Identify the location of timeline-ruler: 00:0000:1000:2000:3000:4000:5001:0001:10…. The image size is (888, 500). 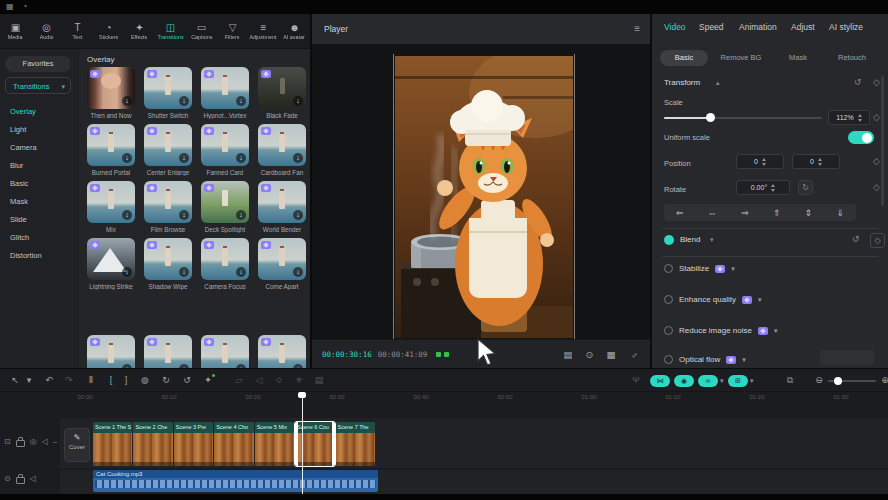
(474, 399).